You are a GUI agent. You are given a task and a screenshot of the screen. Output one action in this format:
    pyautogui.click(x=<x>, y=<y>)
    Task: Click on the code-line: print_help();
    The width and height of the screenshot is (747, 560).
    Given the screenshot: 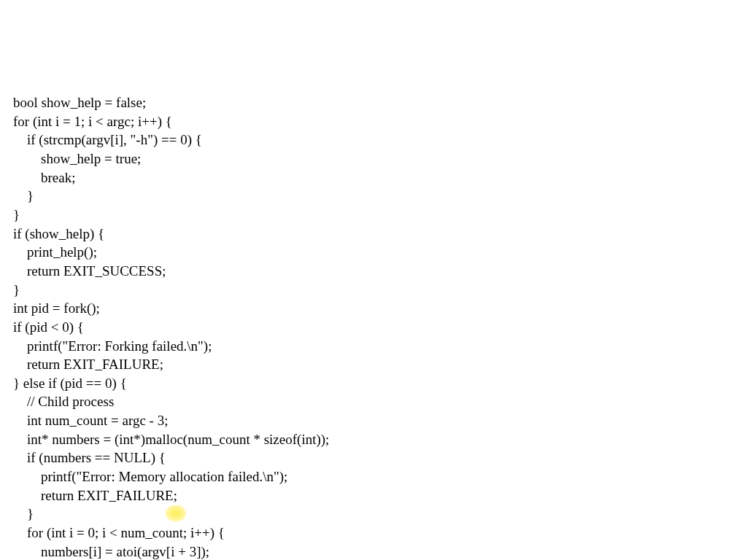 What is the action you would take?
    pyautogui.click(x=55, y=252)
    